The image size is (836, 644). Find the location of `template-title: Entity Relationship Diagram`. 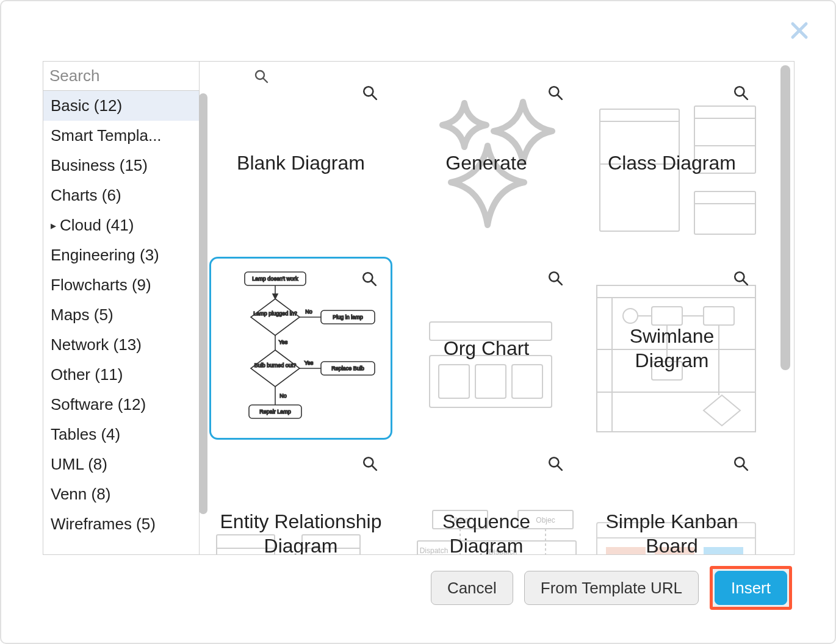

template-title: Entity Relationship Diagram is located at coordinates (301, 532).